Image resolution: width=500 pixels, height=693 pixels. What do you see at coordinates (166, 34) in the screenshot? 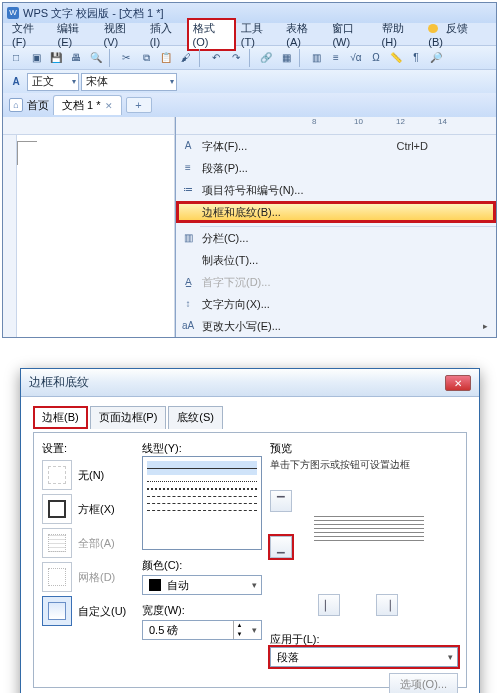
I see `menu-insert: 插入(I)` at bounding box center [166, 34].